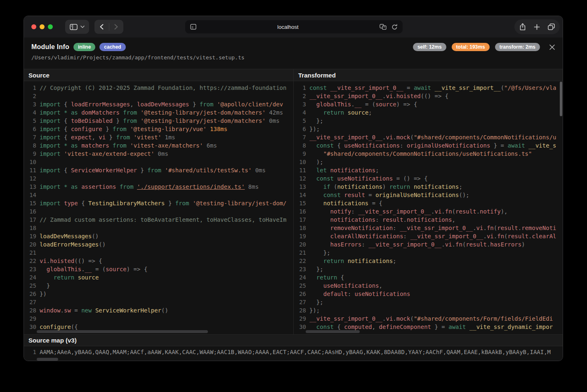 This screenshot has height=392, width=587. I want to click on line-number: 2, so click(302, 96).